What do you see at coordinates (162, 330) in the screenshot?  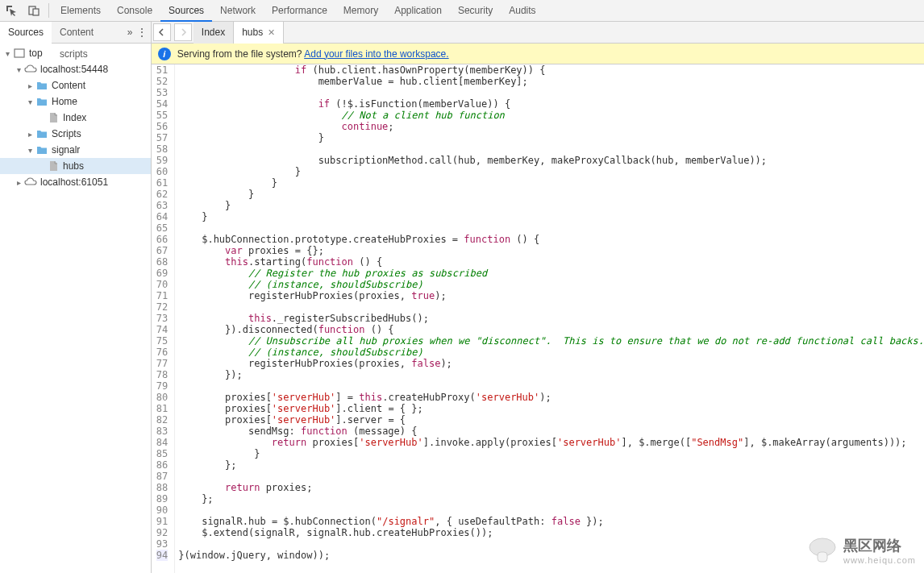 I see `line-number: 74` at bounding box center [162, 330].